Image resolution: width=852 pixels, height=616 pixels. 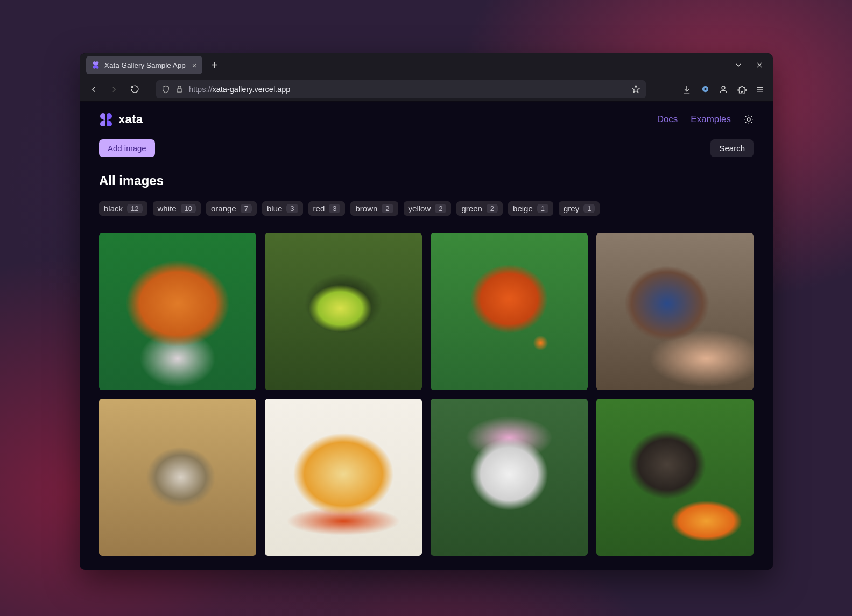 I want to click on lock-icon, so click(x=180, y=89).